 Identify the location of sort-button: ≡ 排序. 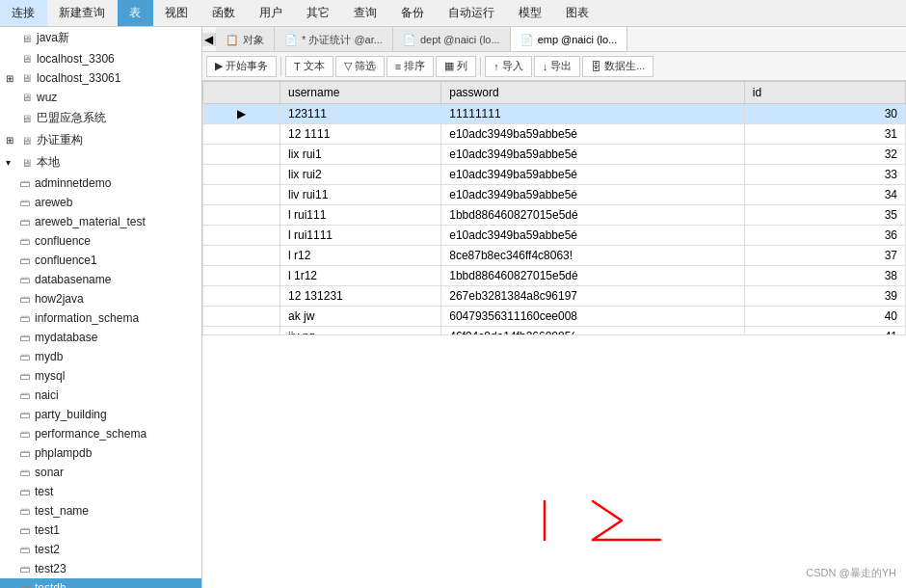
(411, 67).